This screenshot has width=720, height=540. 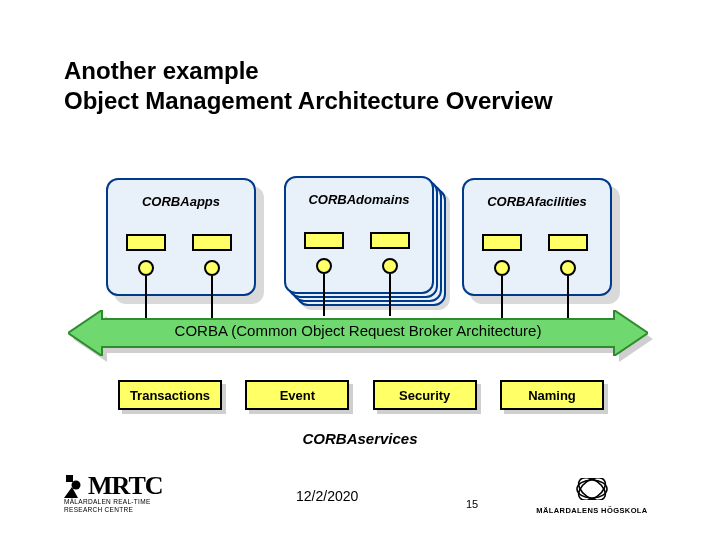 What do you see at coordinates (162, 70) in the screenshot?
I see `title-line-1: Another example` at bounding box center [162, 70].